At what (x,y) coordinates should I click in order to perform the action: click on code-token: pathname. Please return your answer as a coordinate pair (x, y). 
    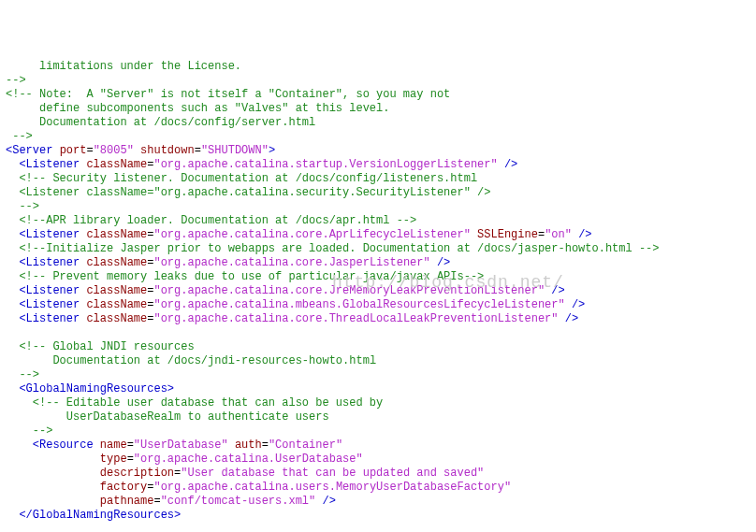
    Looking at the image, I should click on (127, 501).